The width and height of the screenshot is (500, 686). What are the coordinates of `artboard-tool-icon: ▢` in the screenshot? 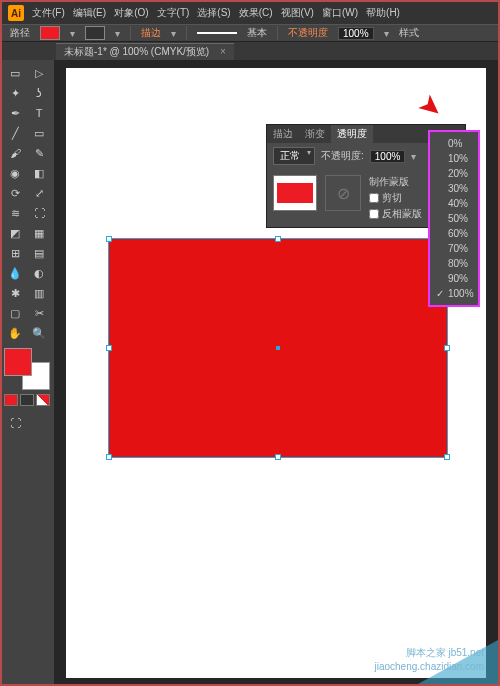 It's located at (15, 313).